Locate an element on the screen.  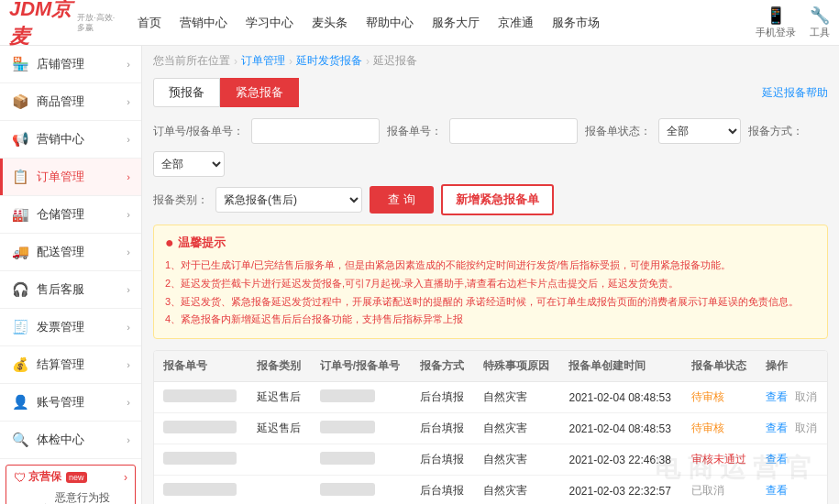
cell-type: 延迟售后 is located at coordinates (279, 398).